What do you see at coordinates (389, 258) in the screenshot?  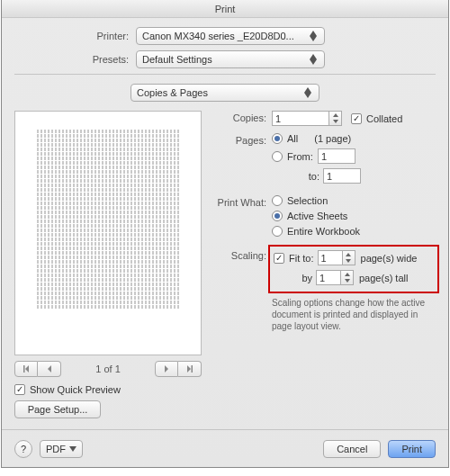 I see `fit-wide-label: page(s) wide` at bounding box center [389, 258].